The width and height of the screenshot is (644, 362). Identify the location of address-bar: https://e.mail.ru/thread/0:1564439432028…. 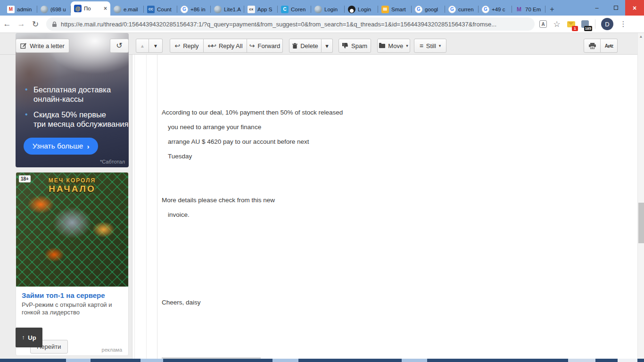
(290, 24).